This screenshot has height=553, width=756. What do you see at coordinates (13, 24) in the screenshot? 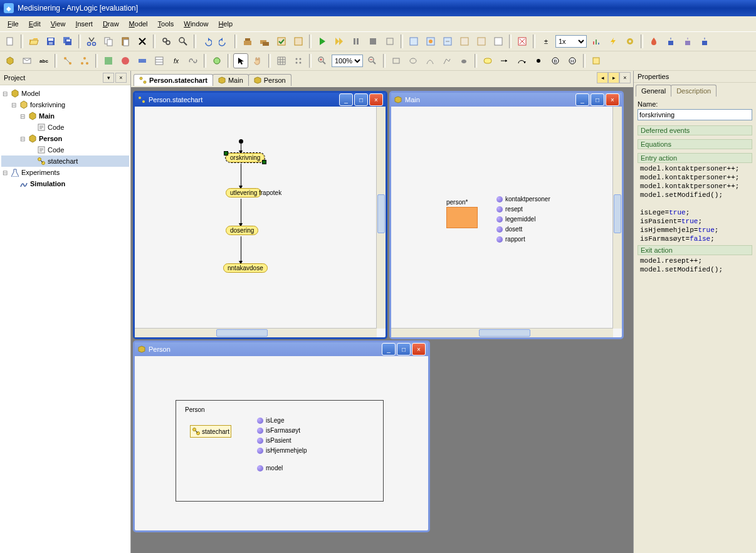
I see `menu-file: File` at bounding box center [13, 24].